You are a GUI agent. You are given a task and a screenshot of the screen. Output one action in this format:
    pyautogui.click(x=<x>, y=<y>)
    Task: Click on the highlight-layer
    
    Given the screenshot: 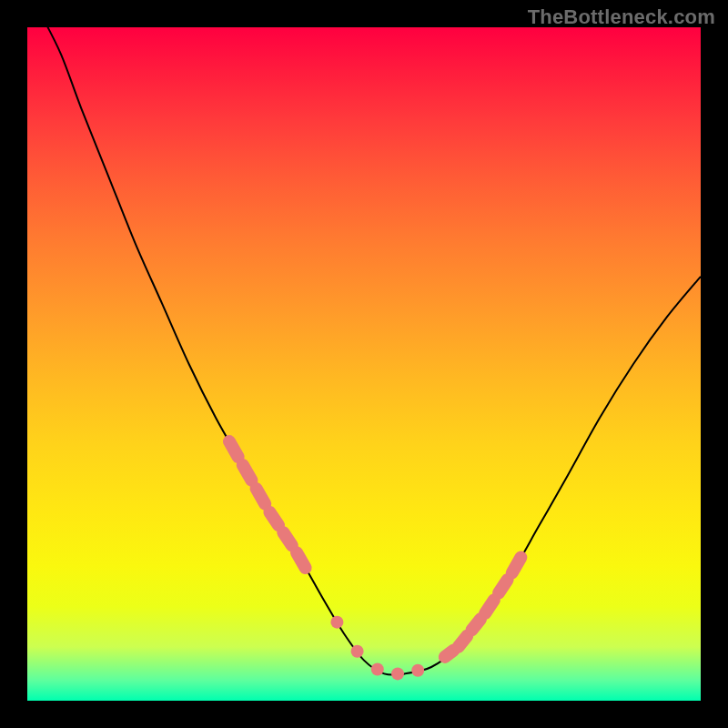 What is the action you would take?
    pyautogui.click(x=375, y=550)
    